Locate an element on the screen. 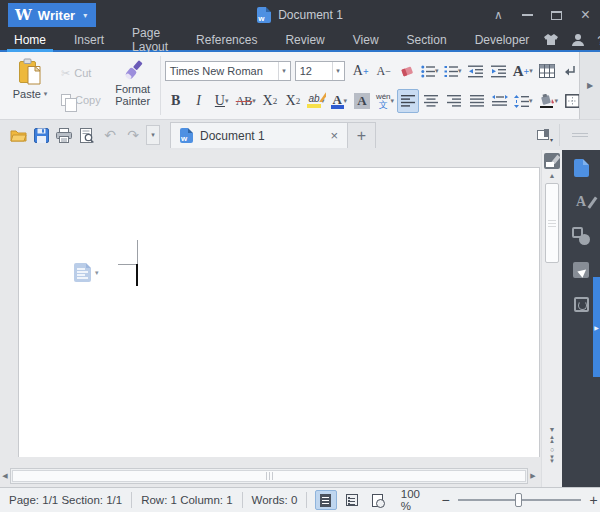 The width and height of the screenshot is (600, 512). copy-button: Copy is located at coordinates (81, 100).